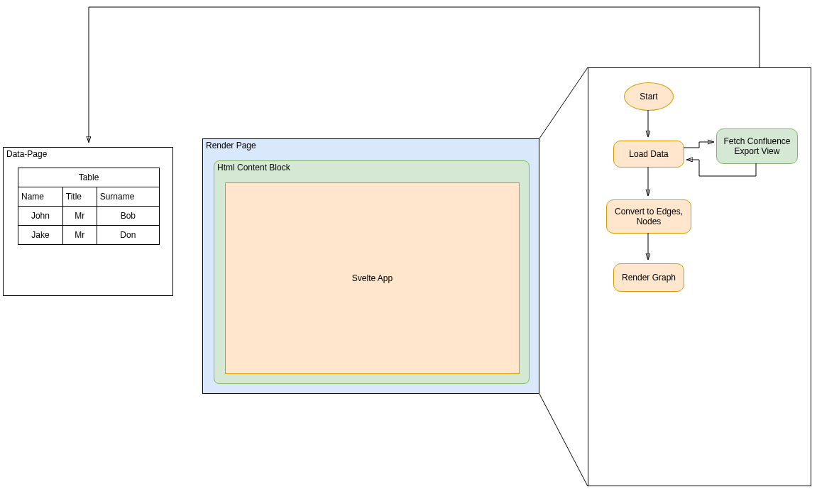 This screenshot has width=817, height=504. I want to click on svelte-app-block: Svelte App, so click(372, 278).